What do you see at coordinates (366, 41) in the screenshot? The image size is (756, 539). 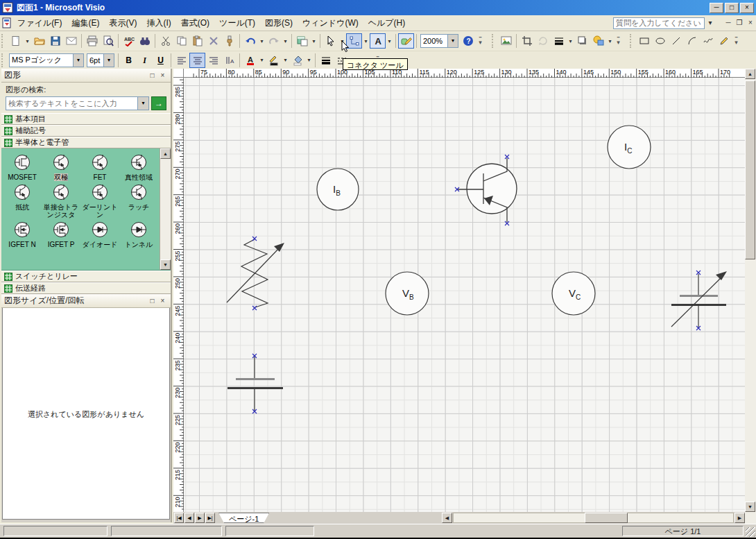 I see `connector-tool-dropdown-icon: ▾` at bounding box center [366, 41].